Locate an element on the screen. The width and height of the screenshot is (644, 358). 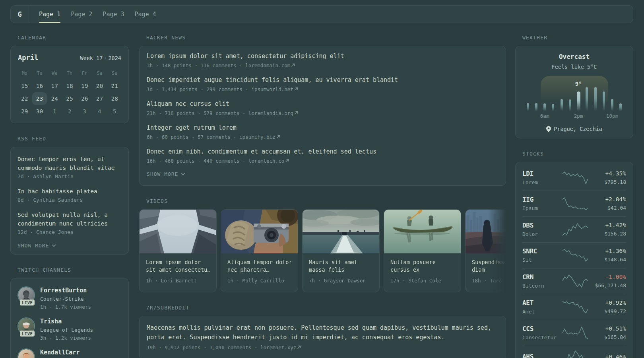
hn-item-meta-text: 3h · 148 points · 116 comments · loremdo… is located at coordinates (219, 65).